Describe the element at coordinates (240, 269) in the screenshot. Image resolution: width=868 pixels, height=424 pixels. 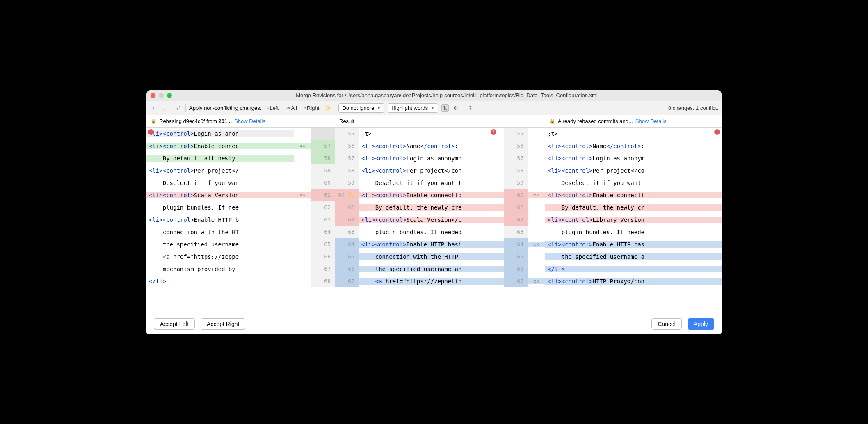
I see `code-line: mechanism provided by67` at that location.